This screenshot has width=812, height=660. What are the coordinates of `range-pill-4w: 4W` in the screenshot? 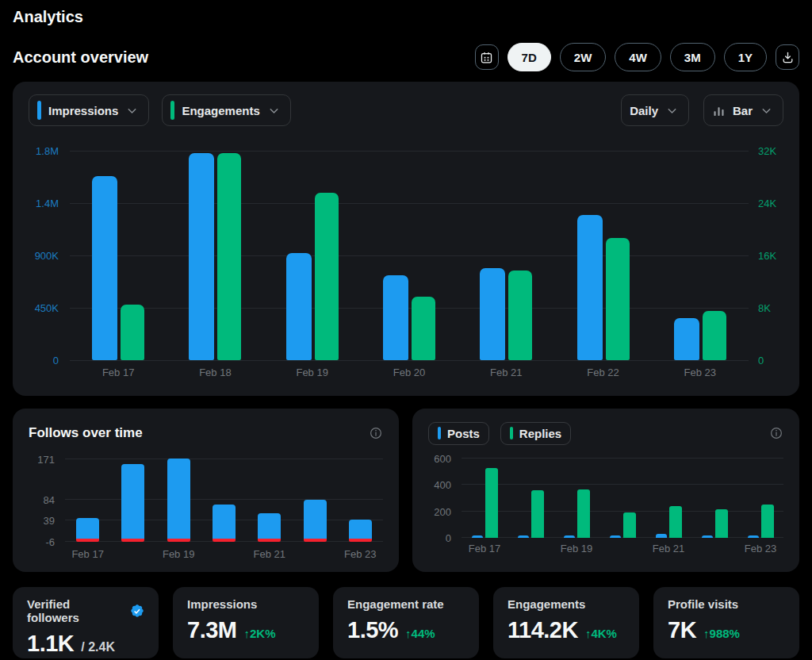 It's located at (638, 57).